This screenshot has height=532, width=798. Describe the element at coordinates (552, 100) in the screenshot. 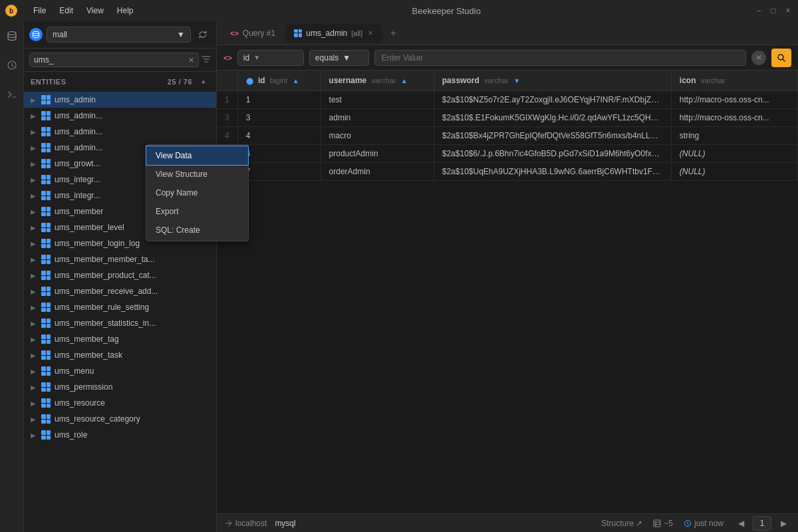

I see `cell-password: $2a$10$NZ5o7r2E.ayT2Zoxgjll.eJ6OEYqjH7IN…` at that location.